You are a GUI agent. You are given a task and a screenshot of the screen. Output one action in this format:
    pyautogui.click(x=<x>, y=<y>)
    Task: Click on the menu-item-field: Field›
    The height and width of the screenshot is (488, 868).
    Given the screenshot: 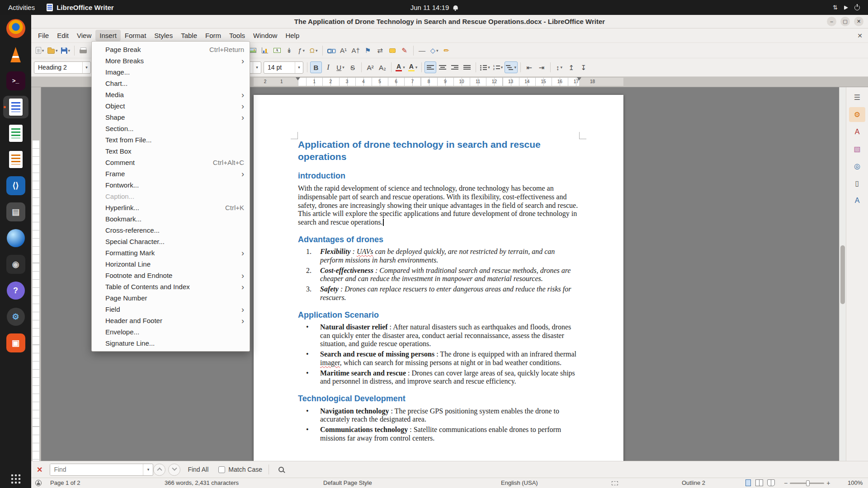 What is the action you would take?
    pyautogui.click(x=171, y=309)
    